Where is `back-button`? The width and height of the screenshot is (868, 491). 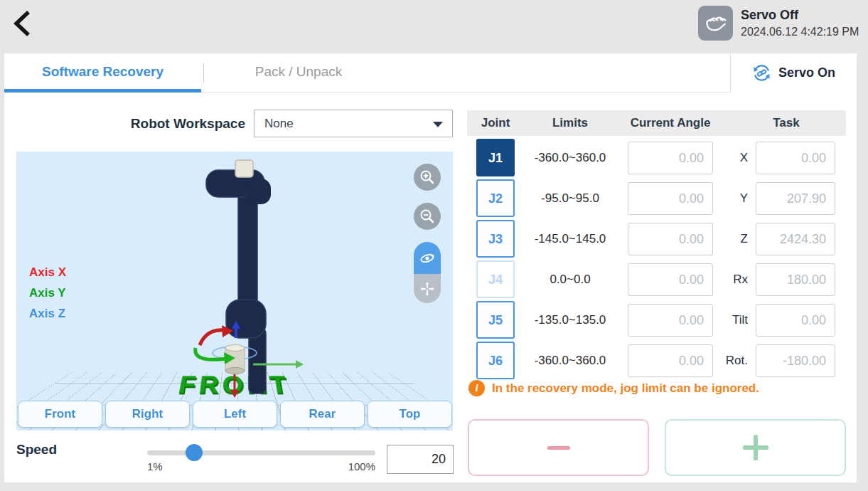
back-button is located at coordinates (22, 23).